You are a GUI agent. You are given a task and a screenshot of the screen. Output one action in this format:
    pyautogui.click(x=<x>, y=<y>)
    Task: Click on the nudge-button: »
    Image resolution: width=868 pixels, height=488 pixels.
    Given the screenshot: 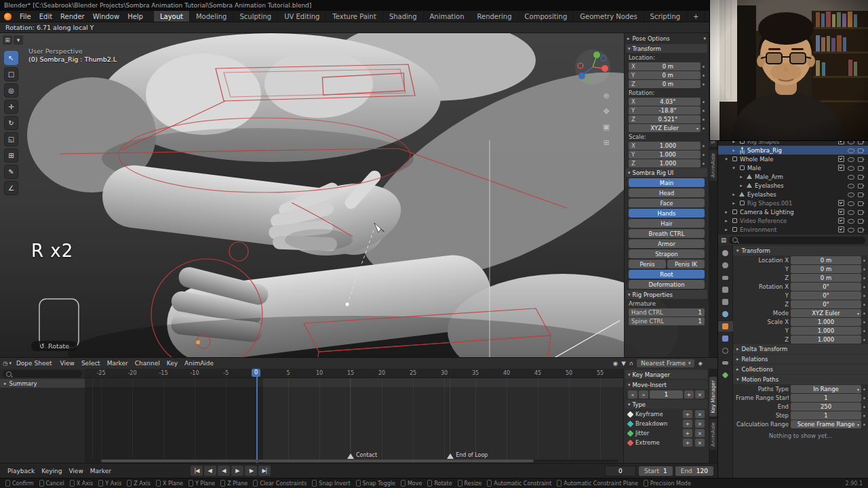 What is the action you would take?
    pyautogui.click(x=644, y=394)
    